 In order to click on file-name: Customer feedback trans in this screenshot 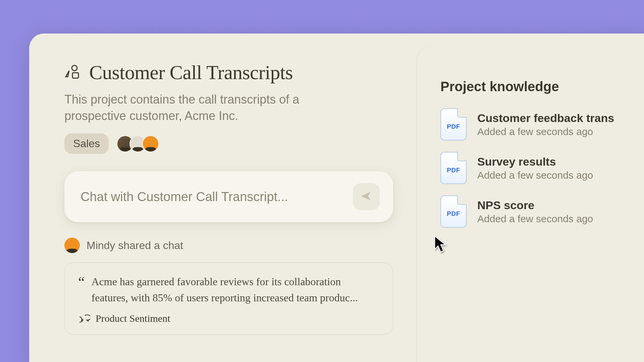, I will do `click(546, 118)`.